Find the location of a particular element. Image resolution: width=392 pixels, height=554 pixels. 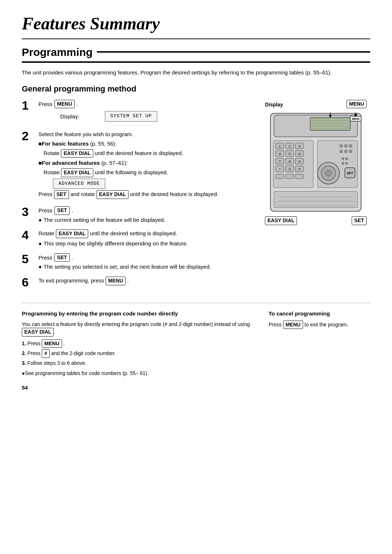

easy-dial-label: EASY DIAL is located at coordinates (281, 221).